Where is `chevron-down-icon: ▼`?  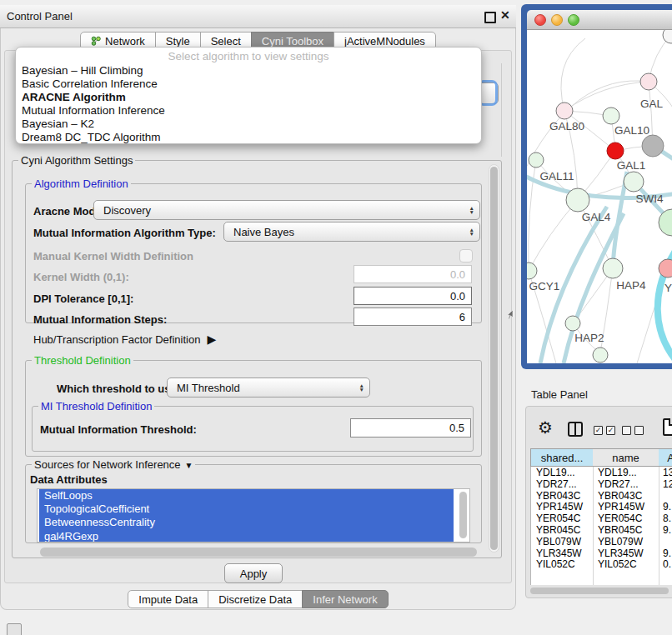 chevron-down-icon: ▼ is located at coordinates (189, 465).